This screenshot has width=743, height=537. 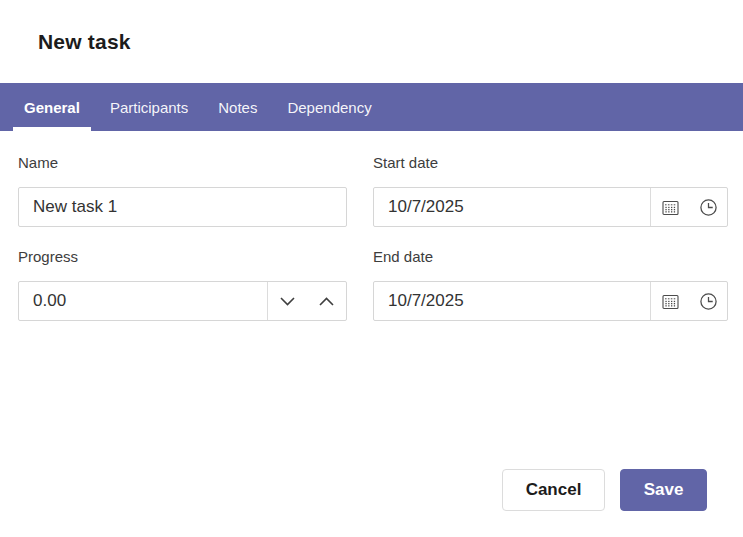 What do you see at coordinates (143, 301) in the screenshot?
I see `progress-input` at bounding box center [143, 301].